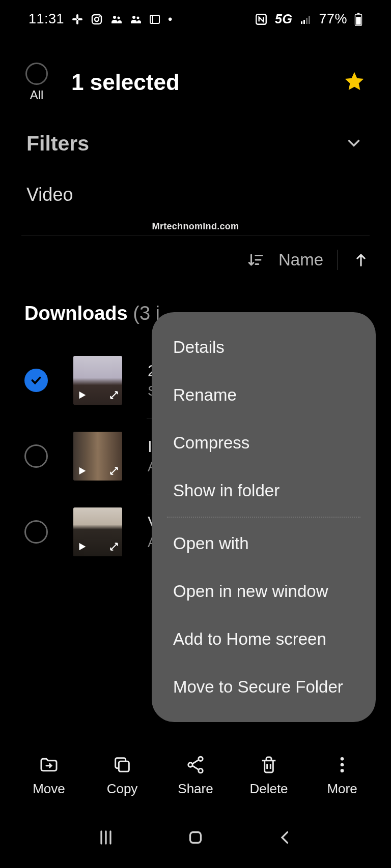  Describe the element at coordinates (264, 687) in the screenshot. I see `menu-move-secure: Move to Secure Folder` at that location.